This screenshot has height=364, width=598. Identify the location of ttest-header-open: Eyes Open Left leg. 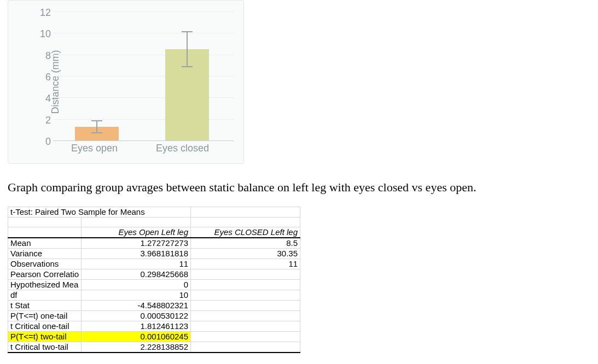
(136, 233).